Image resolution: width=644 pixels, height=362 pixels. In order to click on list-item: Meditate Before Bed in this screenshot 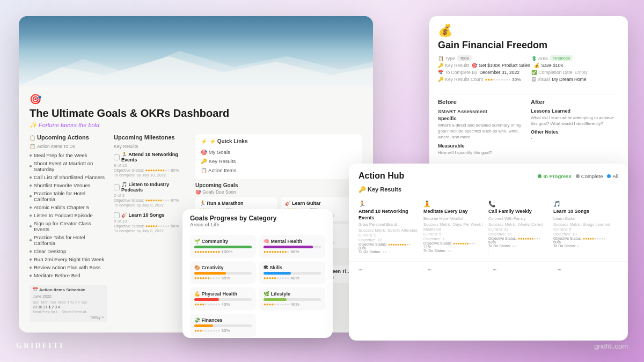, I will do `click(69, 276)`.